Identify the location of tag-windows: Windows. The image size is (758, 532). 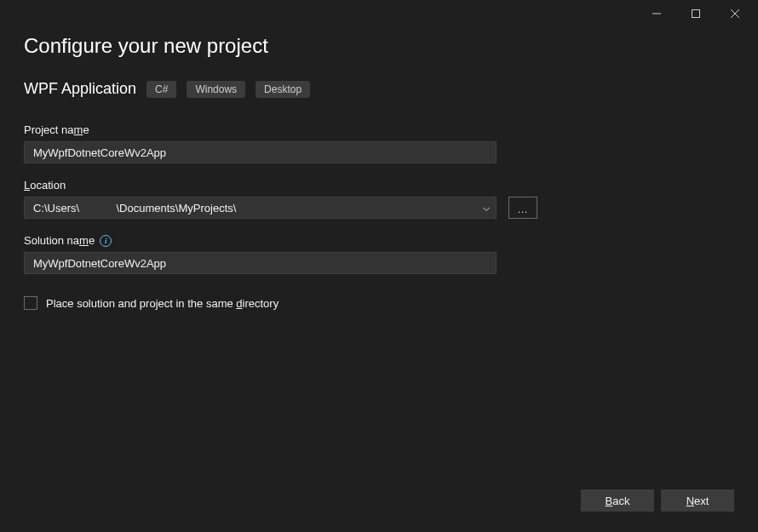
(216, 89).